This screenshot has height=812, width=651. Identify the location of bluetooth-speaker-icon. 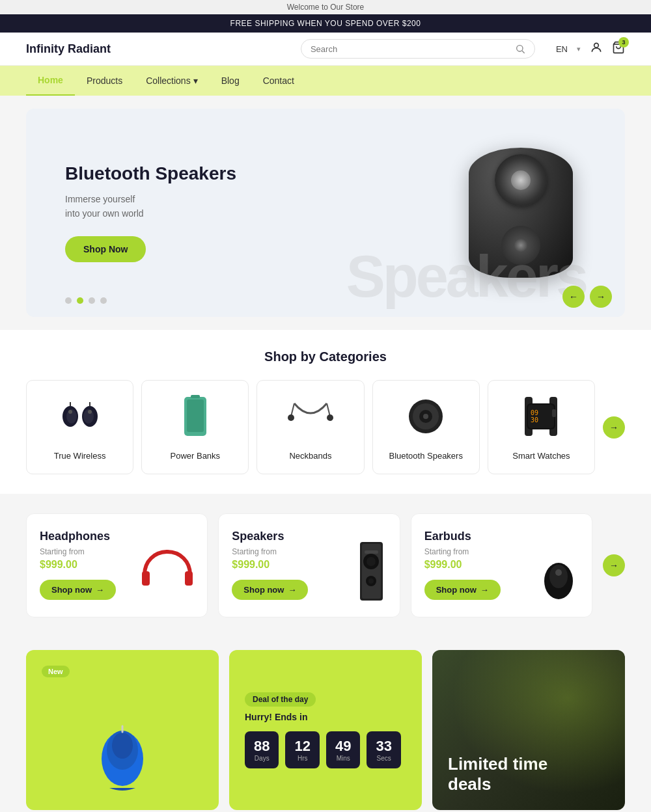
(426, 416).